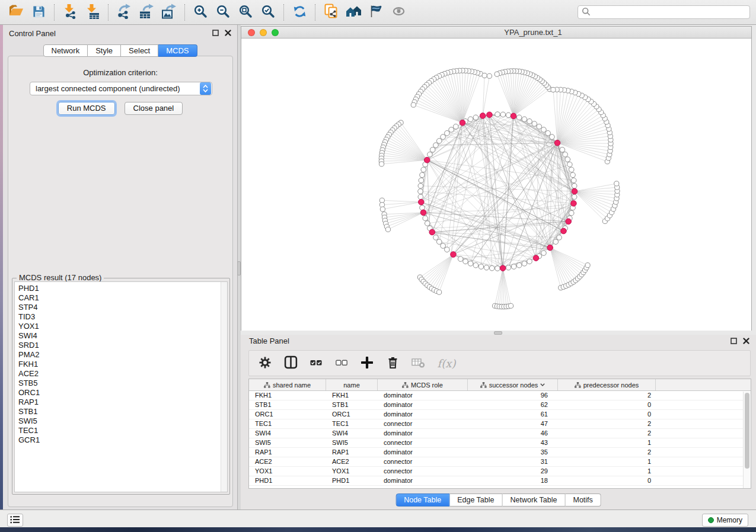 This screenshot has width=756, height=532. I want to click on table-row: PHD1PHD1dominator180, so click(500, 481).